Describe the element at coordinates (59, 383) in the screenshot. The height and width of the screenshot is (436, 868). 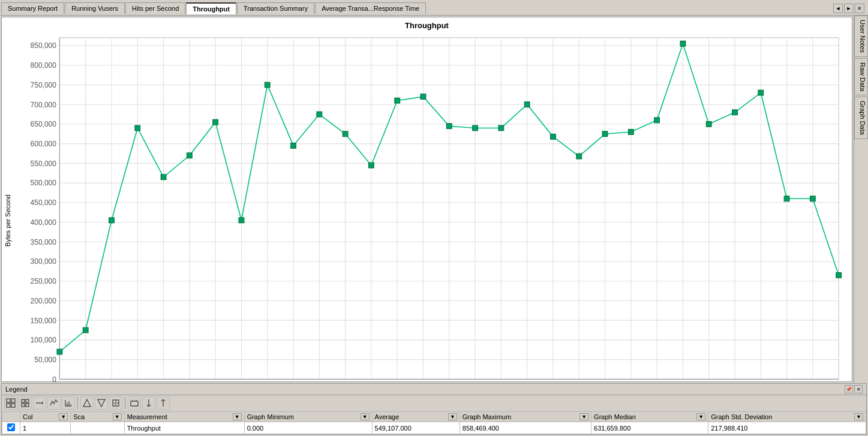
I see `svg-text: 00:05` at that location.